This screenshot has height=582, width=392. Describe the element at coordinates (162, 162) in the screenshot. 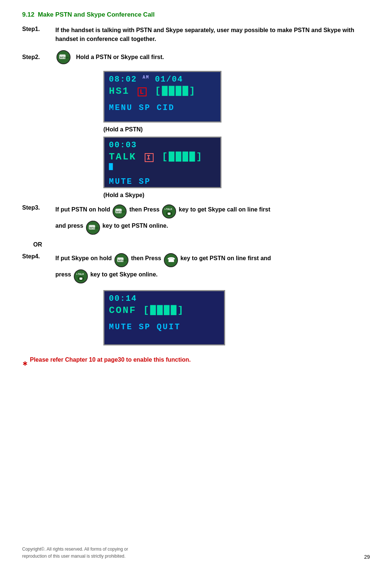

I see `skype-screen: 00:03 TALK I [████] █ MUTE SP` at that location.